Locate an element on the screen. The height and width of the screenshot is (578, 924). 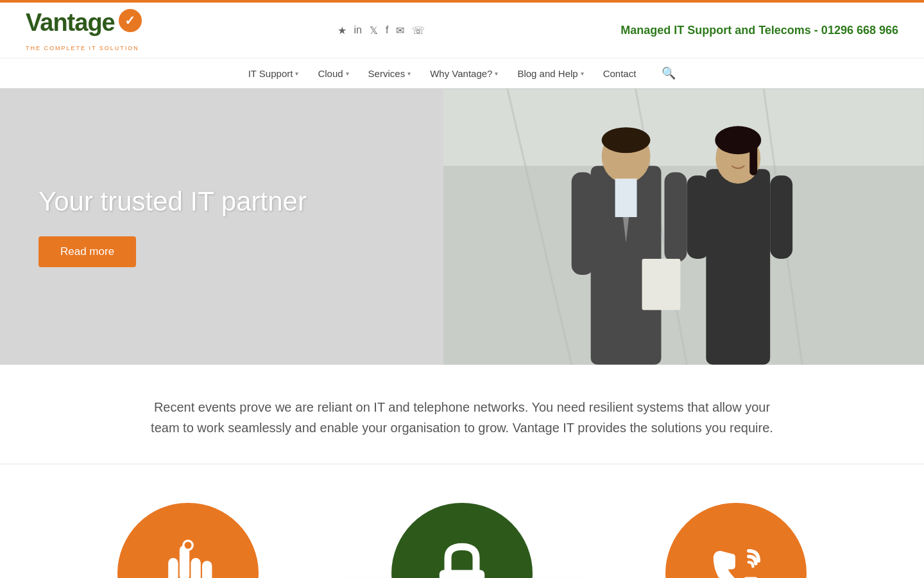
nav-item-why-vantage: Why Vantage? ▾ is located at coordinates (464, 73).